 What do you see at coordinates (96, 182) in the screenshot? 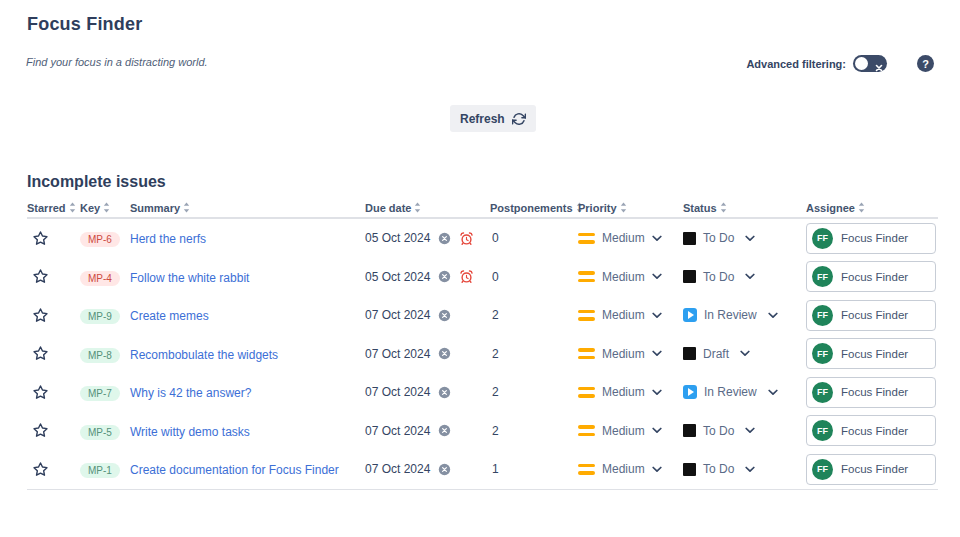
I see `section-title: Incomplete issues` at bounding box center [96, 182].